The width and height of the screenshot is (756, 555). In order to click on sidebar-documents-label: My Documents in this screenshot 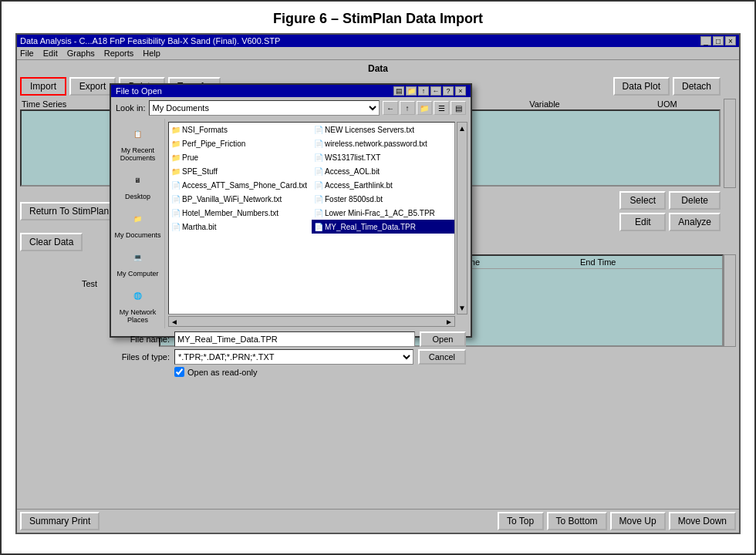, I will do `click(137, 235)`.